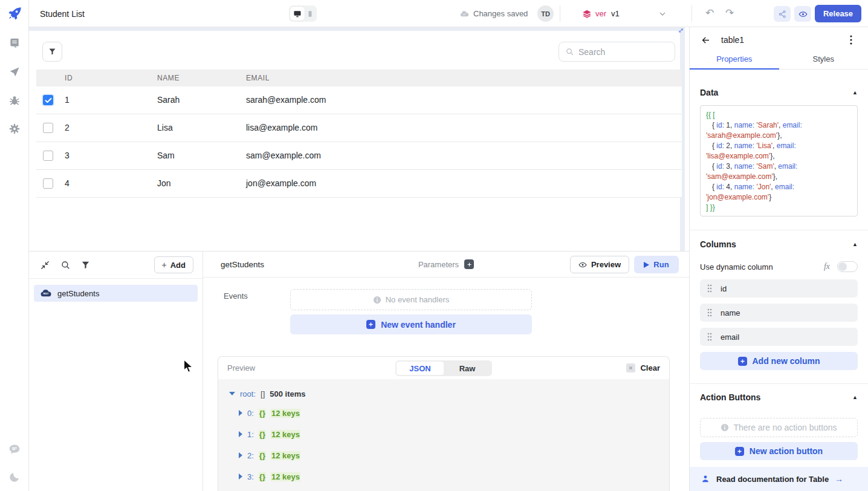 This screenshot has height=491, width=868. What do you see at coordinates (67, 128) in the screenshot?
I see `cell-id: 2` at bounding box center [67, 128].